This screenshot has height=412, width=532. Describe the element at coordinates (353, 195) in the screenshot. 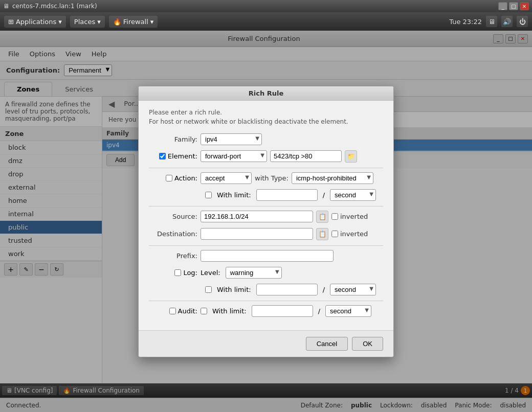

I see `action-second-select: second minute hour day` at that location.